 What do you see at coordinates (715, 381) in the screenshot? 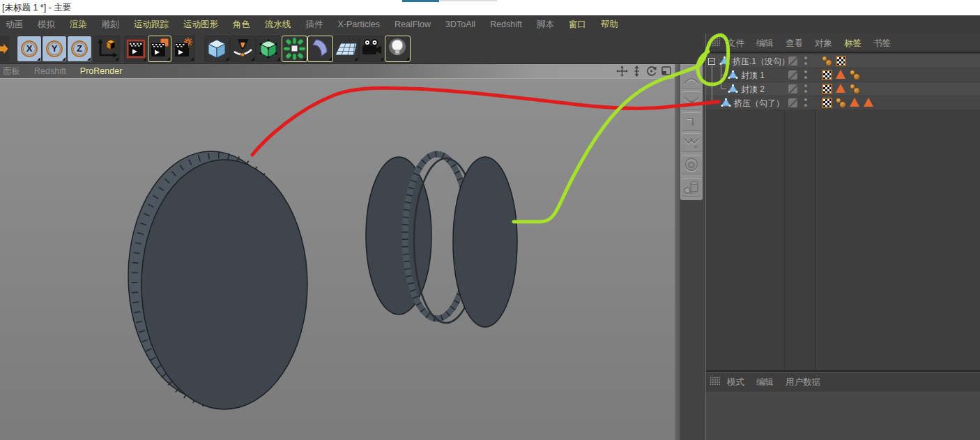
I see `am-drag-handle` at bounding box center [715, 381].